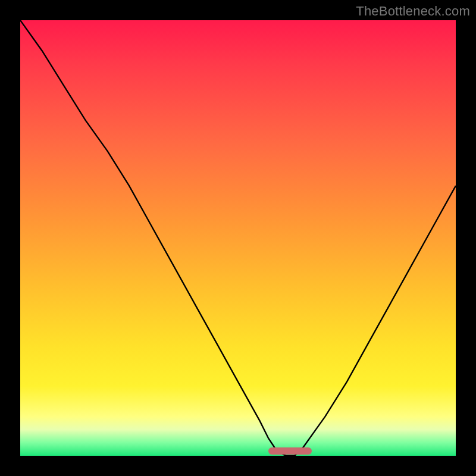  What do you see at coordinates (290, 451) in the screenshot?
I see `minimum-marker` at bounding box center [290, 451].